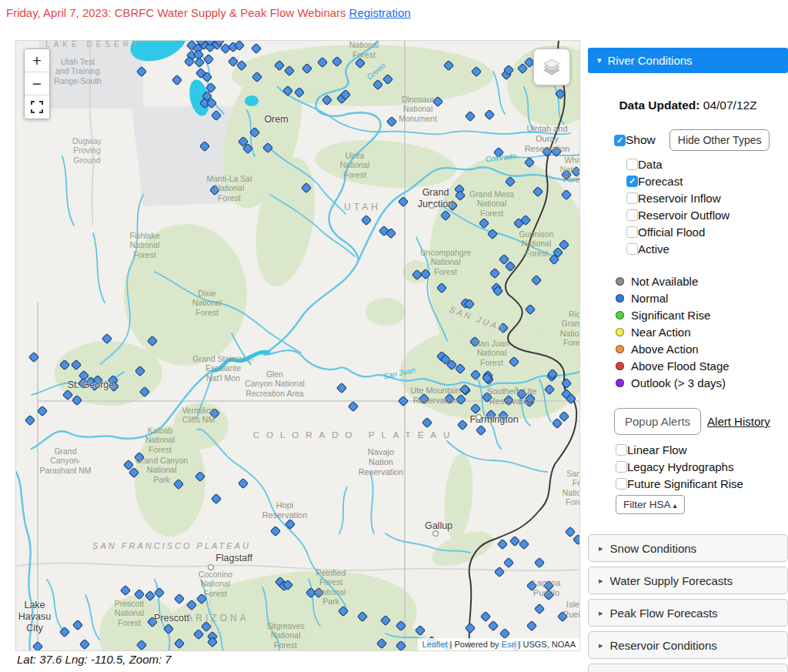 The image size is (788, 672). What do you see at coordinates (688, 580) in the screenshot?
I see `section-header-water-supply-forecasts: ▸Water Supply Forecasts` at bounding box center [688, 580].